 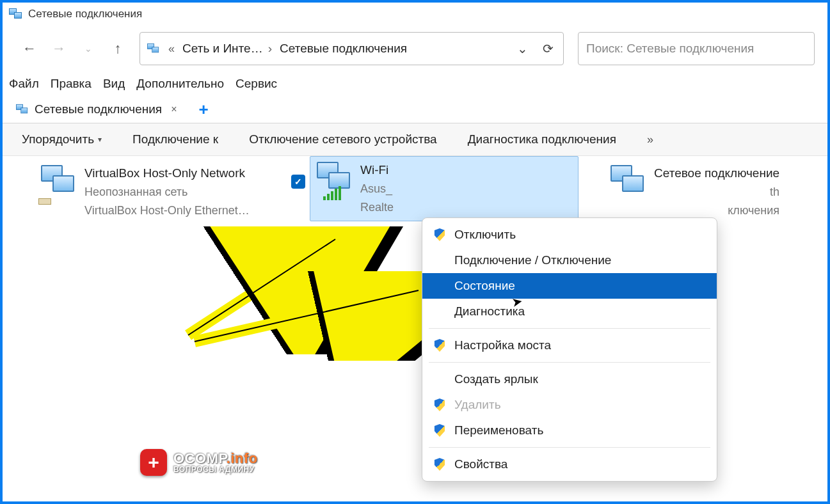 I want to click on breadcrumb-label: Сетевые подключения, so click(x=343, y=49).